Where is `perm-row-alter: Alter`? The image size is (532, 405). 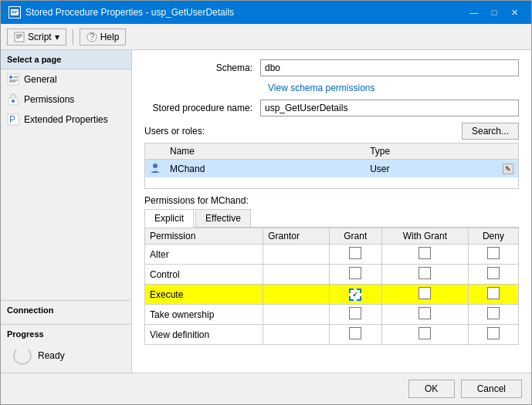 perm-row-alter: Alter is located at coordinates (332, 255).